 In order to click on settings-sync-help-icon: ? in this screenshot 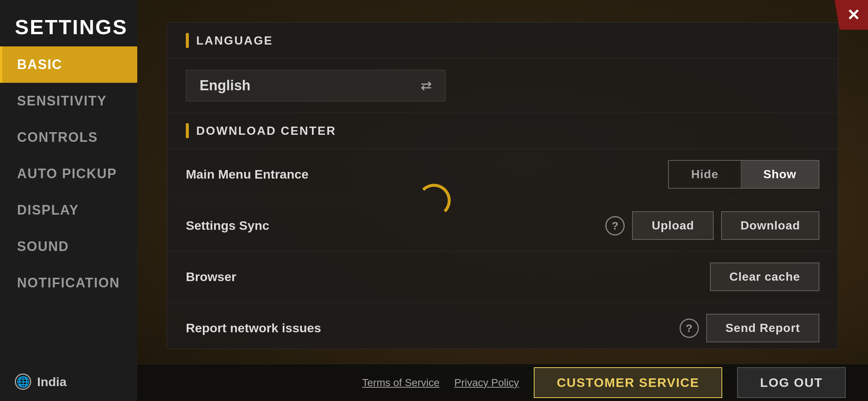, I will do `click(615, 226)`.